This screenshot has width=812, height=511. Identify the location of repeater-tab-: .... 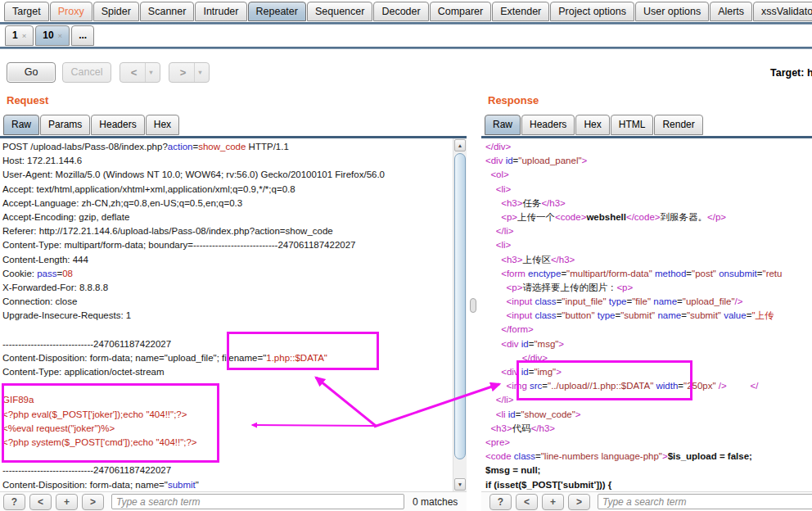
(83, 36).